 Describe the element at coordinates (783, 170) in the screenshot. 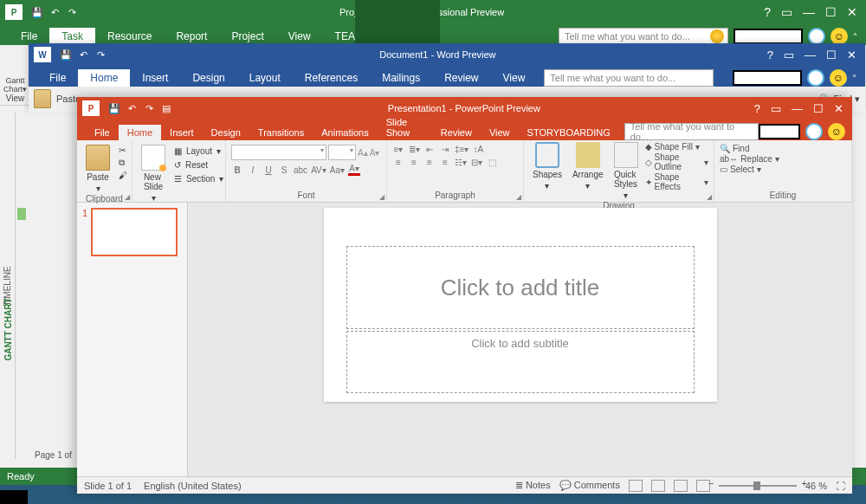

I see `select-button: ▭ Select ▾` at that location.